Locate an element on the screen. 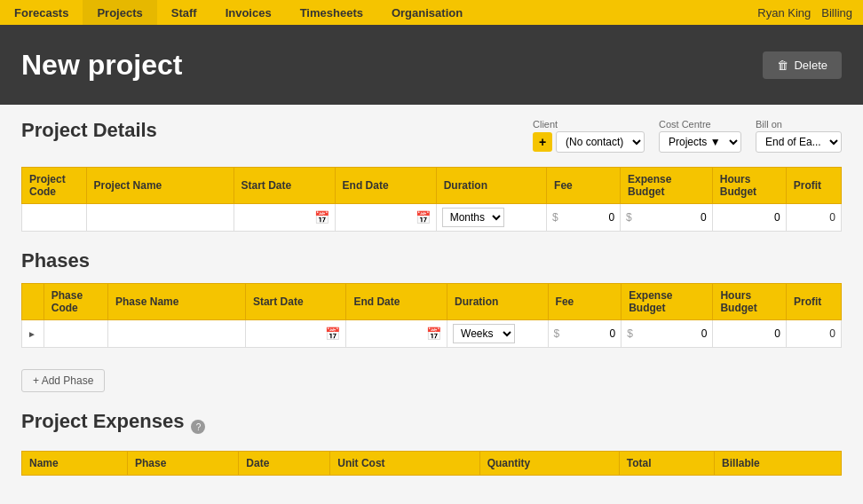  end-date-calendar-icon: 📅 is located at coordinates (423, 217).